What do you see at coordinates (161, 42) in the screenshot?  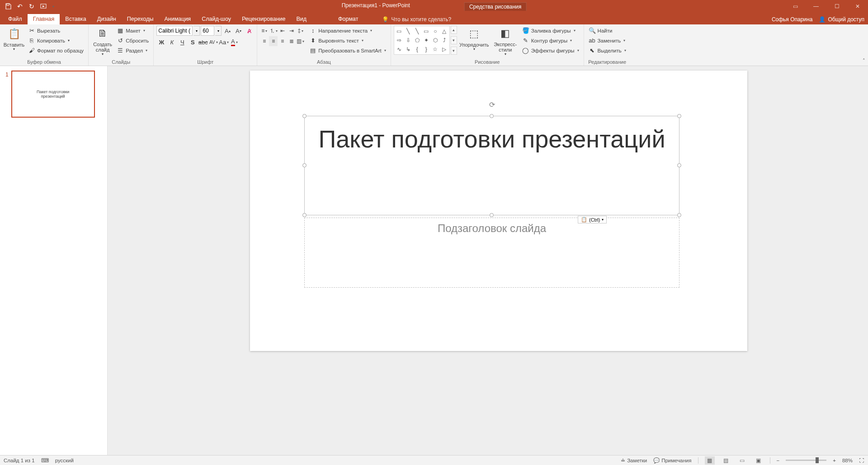 I see `bold-button: Ж` at bounding box center [161, 42].